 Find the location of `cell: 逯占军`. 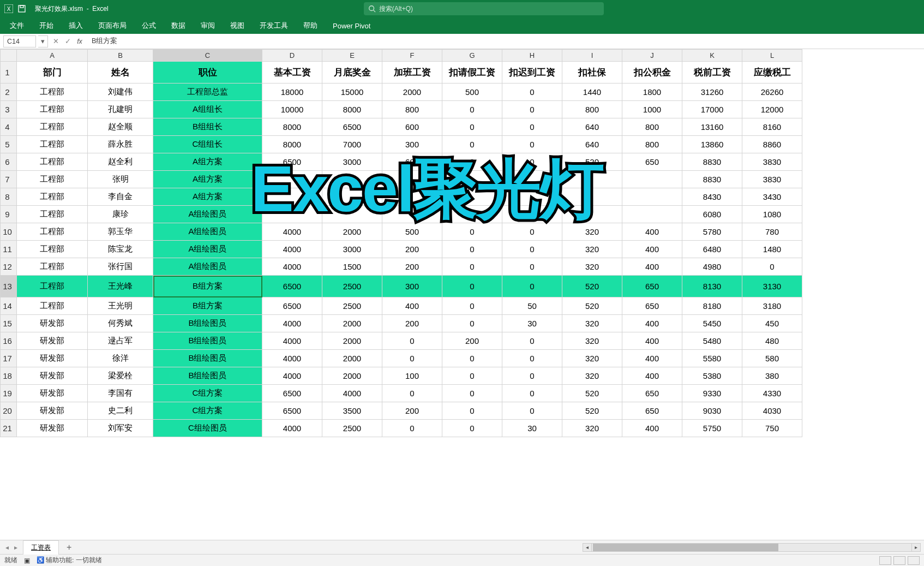

cell: 逯占军 is located at coordinates (121, 341).